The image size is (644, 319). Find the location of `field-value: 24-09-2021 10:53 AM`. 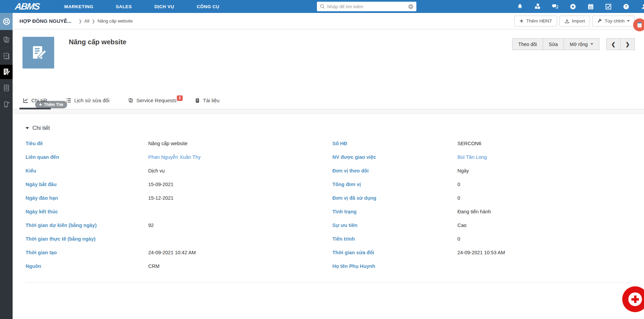

field-value: 24-09-2021 10:53 AM is located at coordinates (545, 253).